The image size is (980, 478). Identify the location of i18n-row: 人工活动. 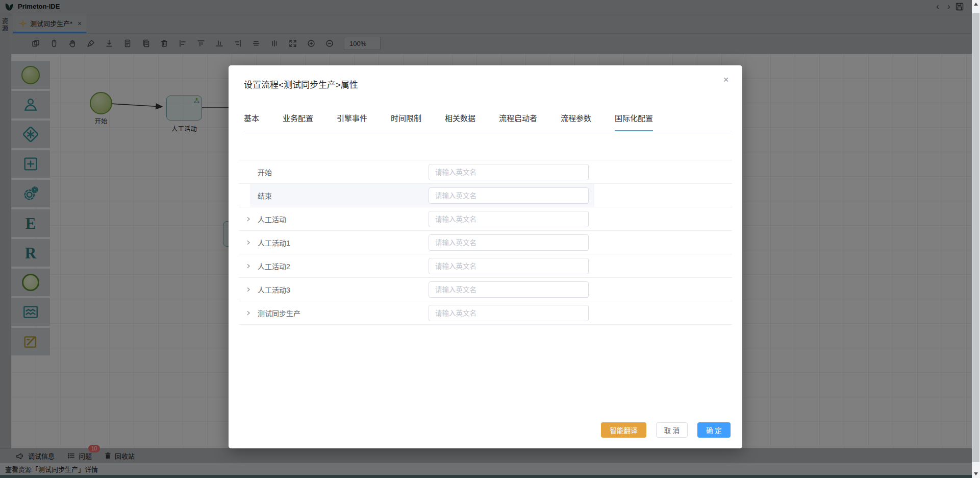
(486, 219).